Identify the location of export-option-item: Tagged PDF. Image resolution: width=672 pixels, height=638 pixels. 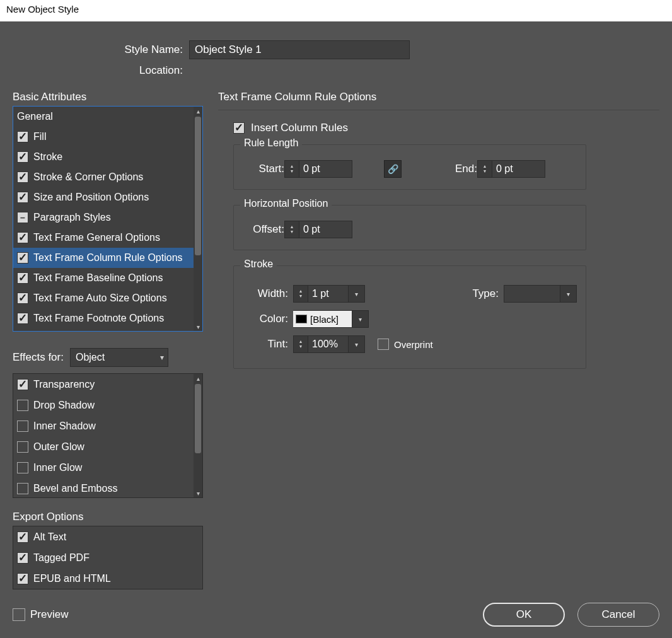
(108, 557).